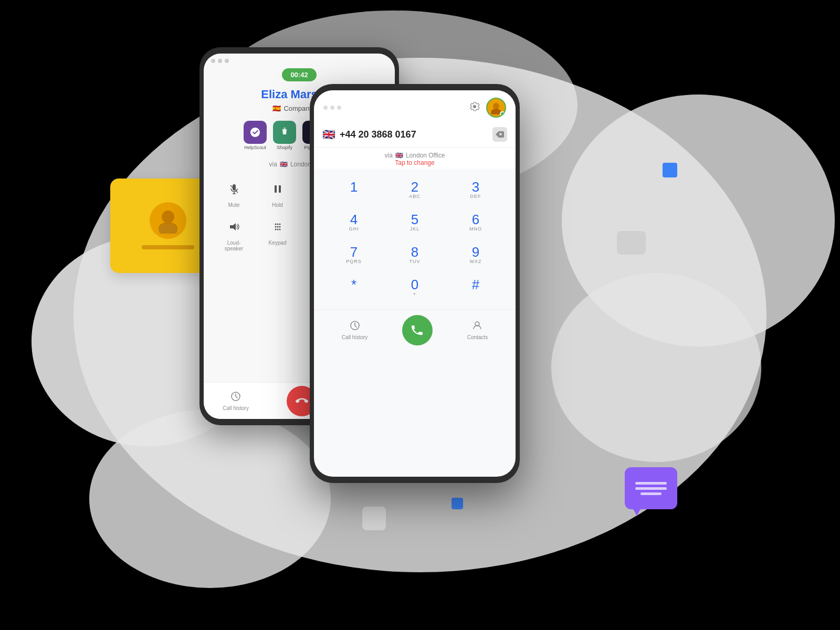  I want to click on keypad-icon, so click(278, 227).